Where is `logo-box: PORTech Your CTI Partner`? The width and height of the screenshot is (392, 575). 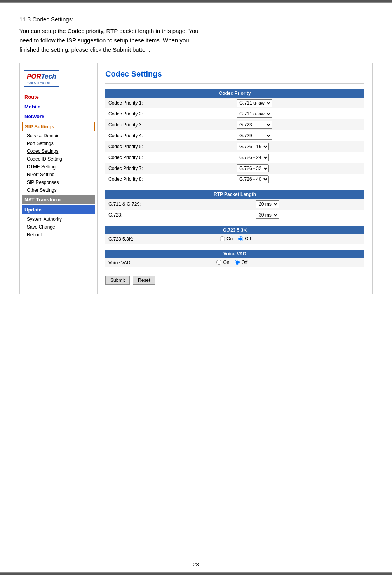
logo-box: PORTech Your CTI Partner is located at coordinates (42, 79).